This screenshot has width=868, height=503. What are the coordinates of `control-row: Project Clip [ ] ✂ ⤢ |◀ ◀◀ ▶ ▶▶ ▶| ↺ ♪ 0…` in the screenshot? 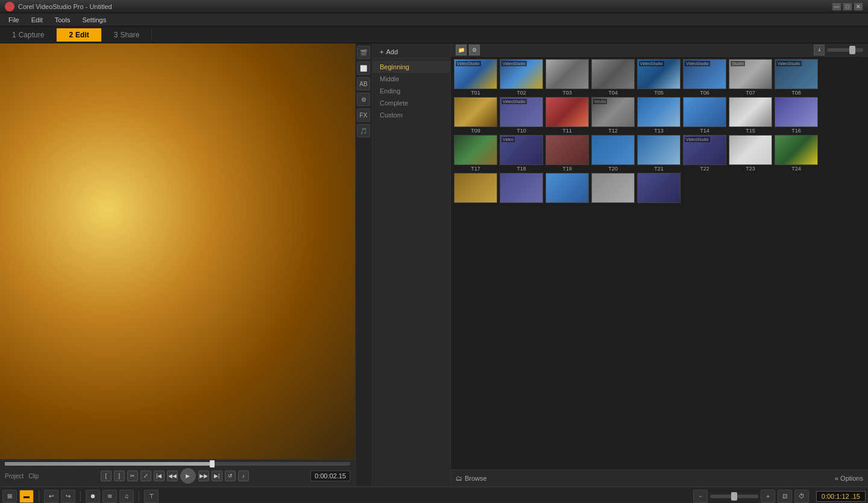 It's located at (177, 476).